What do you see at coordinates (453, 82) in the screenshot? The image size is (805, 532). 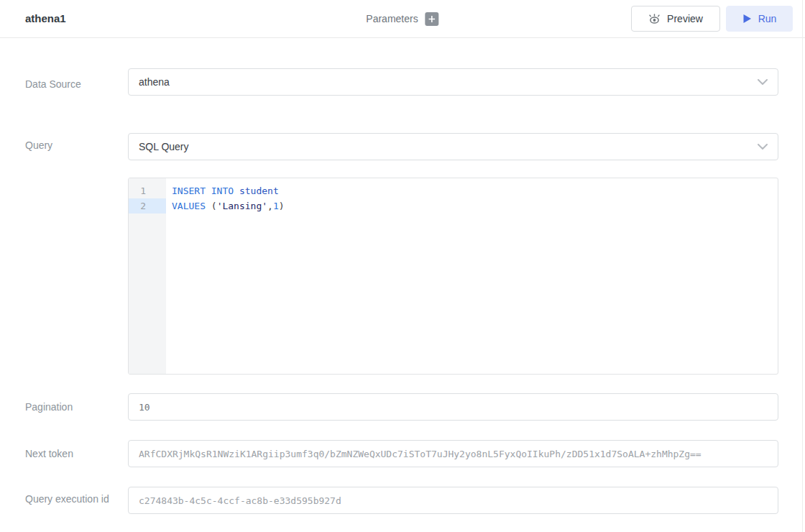 I see `data-source-select: athena` at bounding box center [453, 82].